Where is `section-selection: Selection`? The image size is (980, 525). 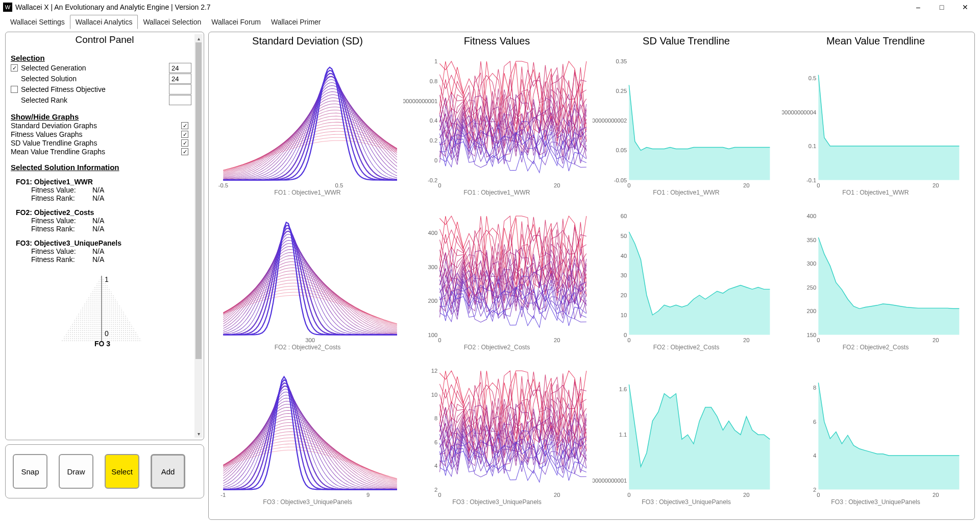 section-selection: Selection is located at coordinates (102, 58).